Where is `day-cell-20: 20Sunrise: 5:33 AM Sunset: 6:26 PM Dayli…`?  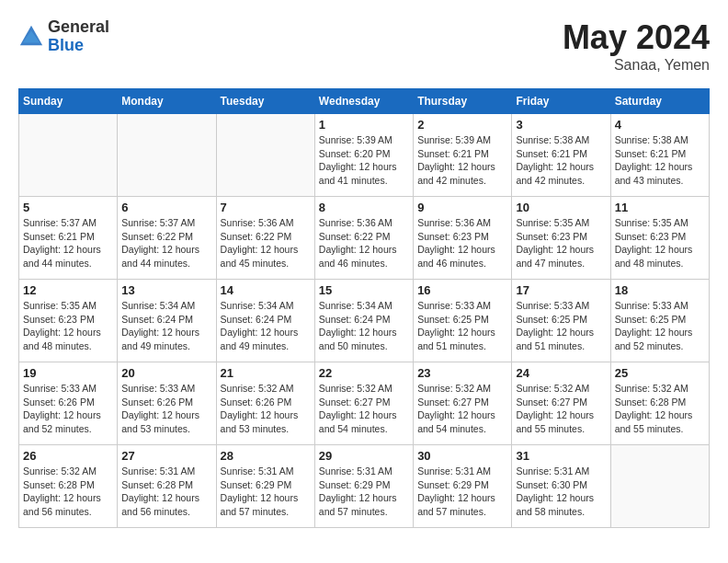 day-cell-20: 20Sunrise: 5:33 AM Sunset: 6:26 PM Dayli… is located at coordinates (167, 404).